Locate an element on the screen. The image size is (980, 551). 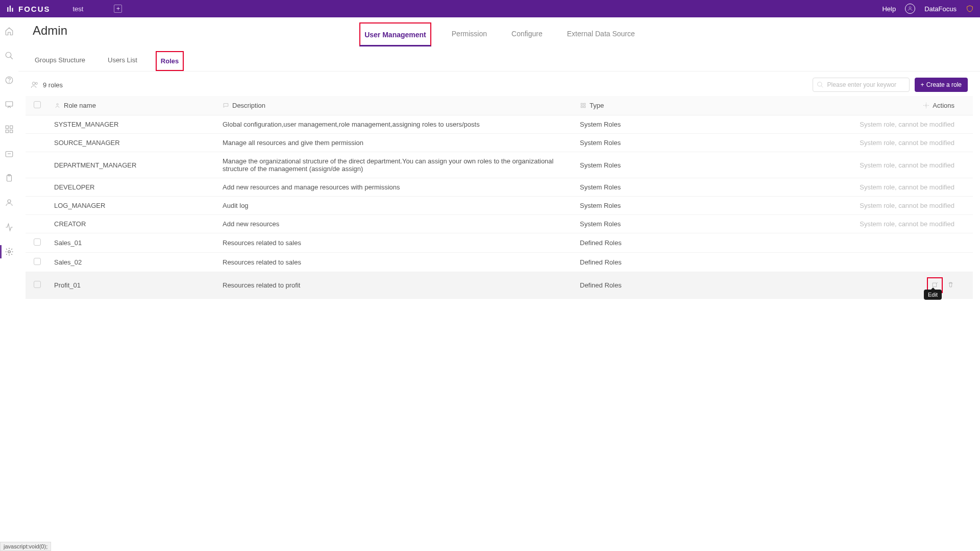
search-wrapper is located at coordinates (861, 85).